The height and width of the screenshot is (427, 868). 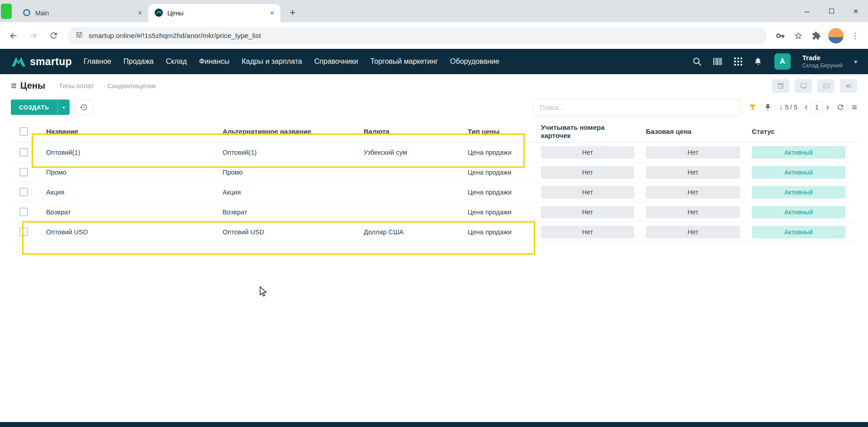 I want to click on filter-icon, so click(x=753, y=108).